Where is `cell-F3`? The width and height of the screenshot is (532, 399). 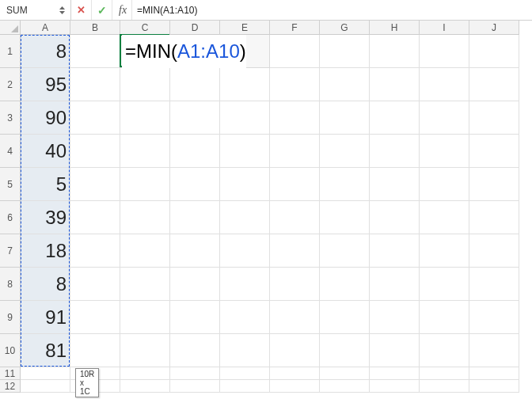 cell-F3 is located at coordinates (294, 118).